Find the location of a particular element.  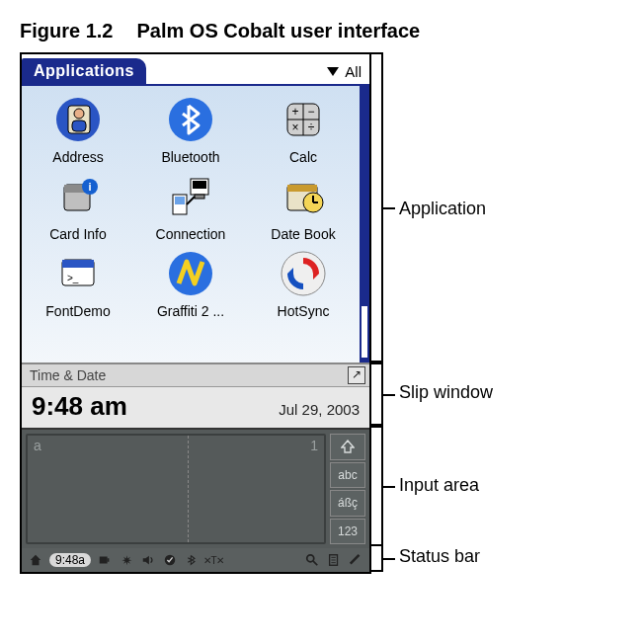

magnify-icon is located at coordinates (312, 560).